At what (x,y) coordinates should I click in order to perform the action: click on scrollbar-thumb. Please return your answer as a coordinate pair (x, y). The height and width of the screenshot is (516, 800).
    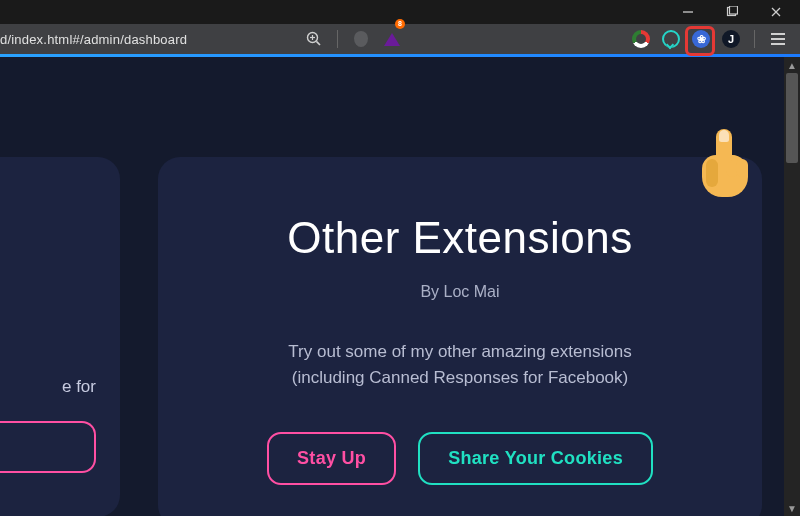
    Looking at the image, I should click on (792, 118).